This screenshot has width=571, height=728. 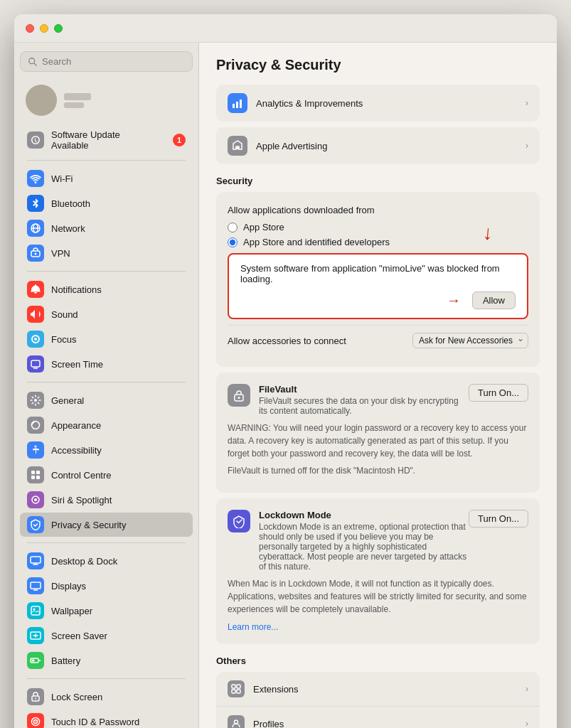 What do you see at coordinates (364, 390) in the screenshot?
I see `filevault-title: FileVault` at bounding box center [364, 390].